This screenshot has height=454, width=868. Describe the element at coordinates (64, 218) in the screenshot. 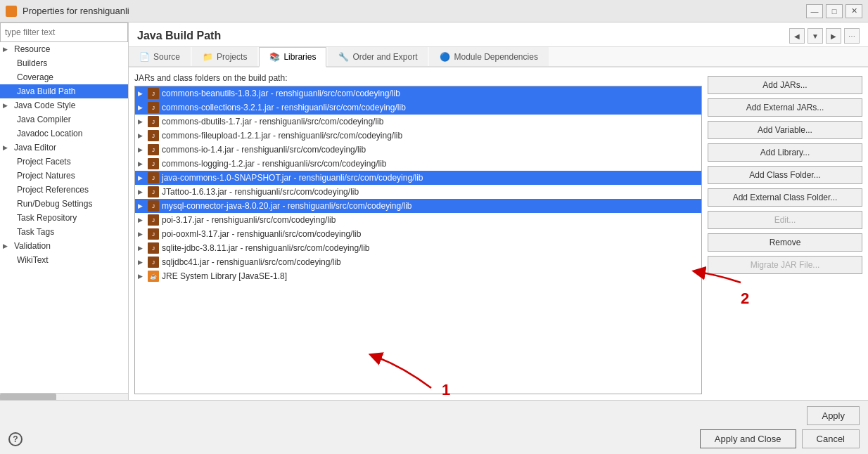

I see `sidebar-item-task-repository: Task Repository` at that location.